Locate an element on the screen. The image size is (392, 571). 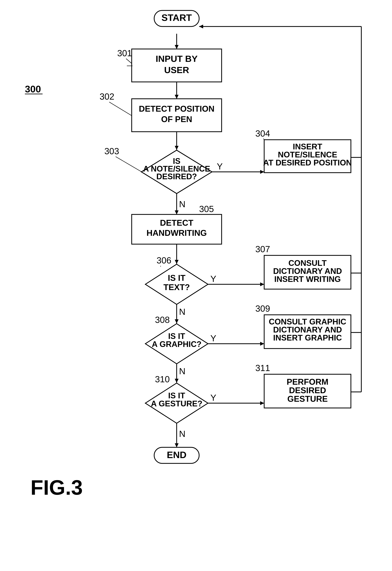
ref-308: 308 is located at coordinates (162, 320).